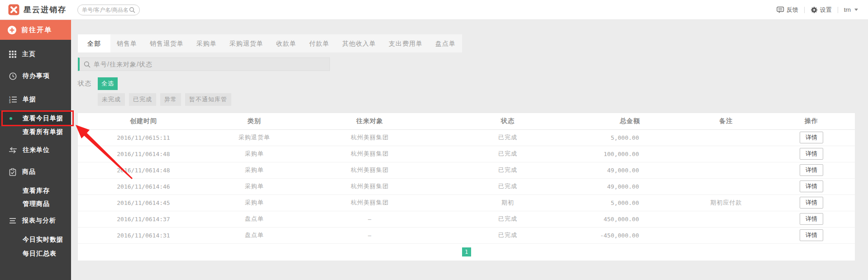  Describe the element at coordinates (171, 100) in the screenshot. I see `status-option-abnormal: 异常` at that location.